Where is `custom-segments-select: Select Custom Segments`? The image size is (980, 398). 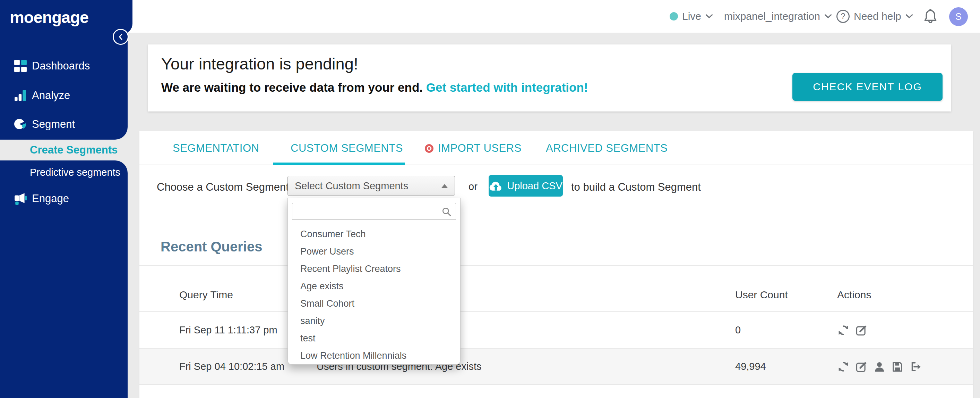 custom-segments-select: Select Custom Segments is located at coordinates (371, 186).